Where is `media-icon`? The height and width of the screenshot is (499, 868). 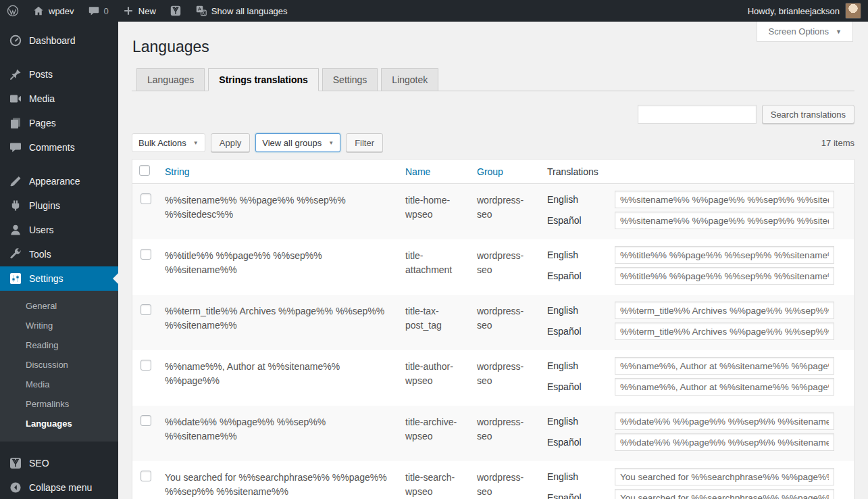 media-icon is located at coordinates (16, 99).